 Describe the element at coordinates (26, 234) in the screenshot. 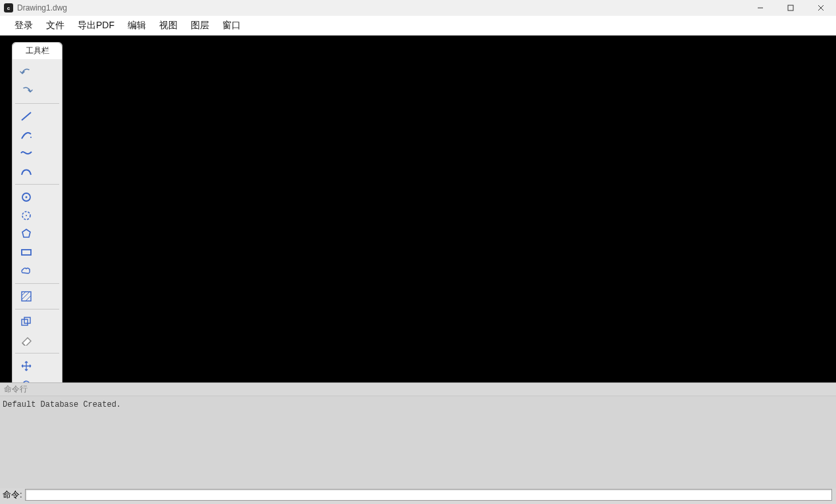

I see `polygon-icon` at that location.